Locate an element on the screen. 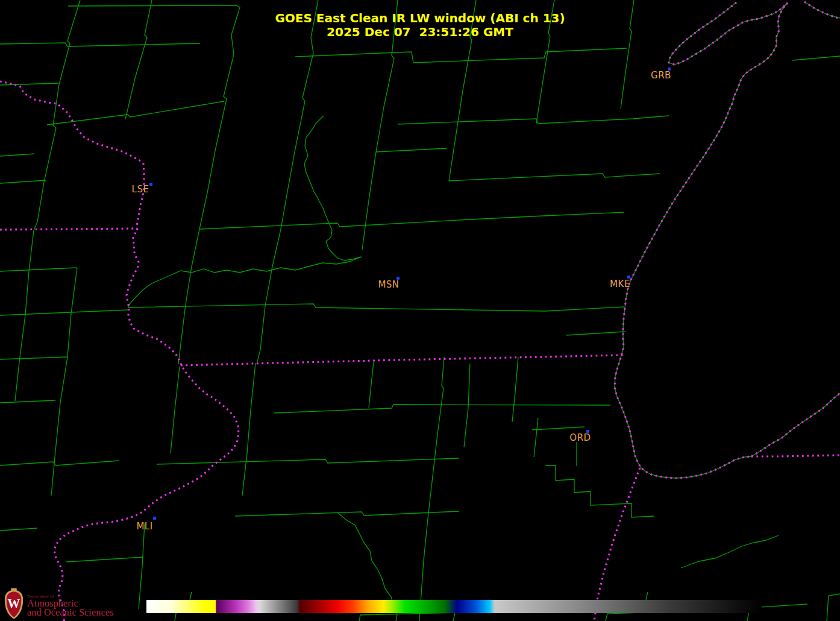 This screenshot has width=840, height=621. uw-aos-logo: W Department of Atmospheric and Oceanic … is located at coordinates (58, 604).